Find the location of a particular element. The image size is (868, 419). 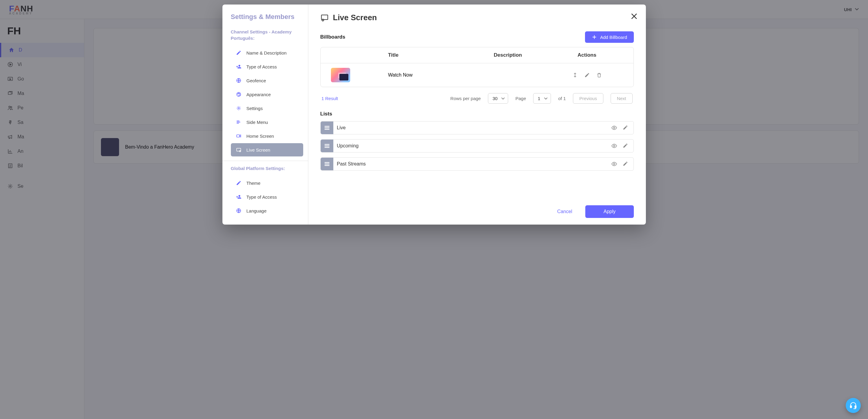

list-name: Upcoming is located at coordinates (472, 146).